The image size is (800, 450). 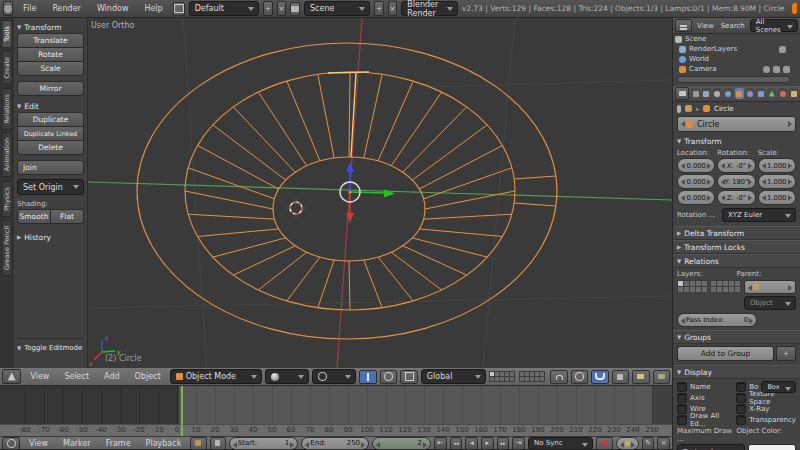 What do you see at coordinates (148, 376) in the screenshot?
I see `vp-menu-object: Object` at bounding box center [148, 376].